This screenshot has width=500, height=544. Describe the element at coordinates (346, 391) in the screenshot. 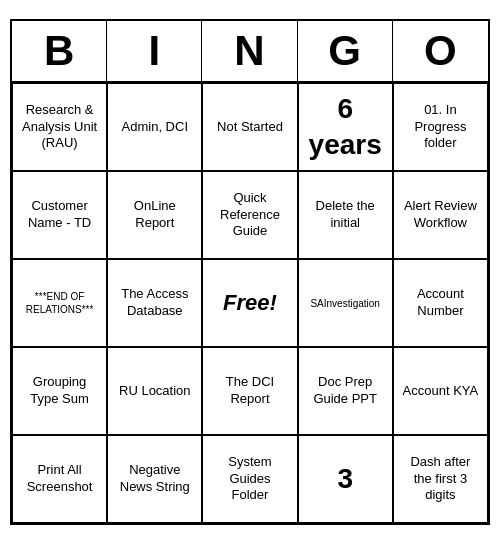

I see `bingo-cell-18: Doc Prep Guide PPT` at that location.